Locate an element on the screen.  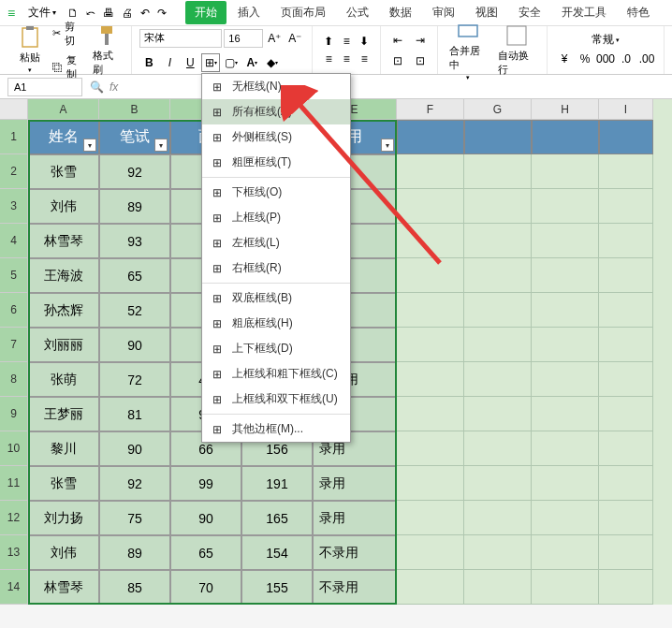
indent-dec: ⇤ is located at coordinates (398, 40).